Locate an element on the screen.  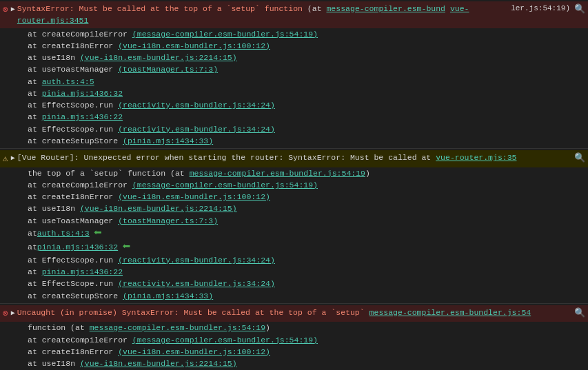
warning-header-2: ⚠ ▶ [Vue Router]: Unexpected error when … is located at coordinates (294, 158).